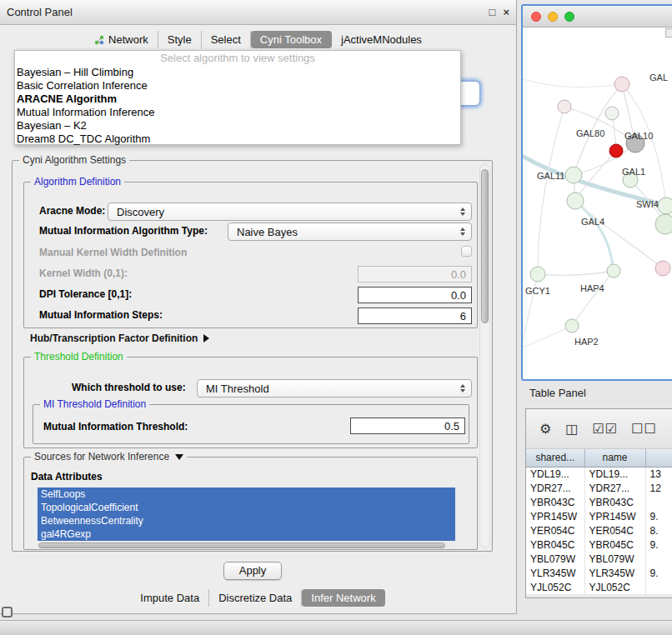 The image size is (672, 635). What do you see at coordinates (665, 206) in the screenshot?
I see `network-node-swi4` at bounding box center [665, 206].